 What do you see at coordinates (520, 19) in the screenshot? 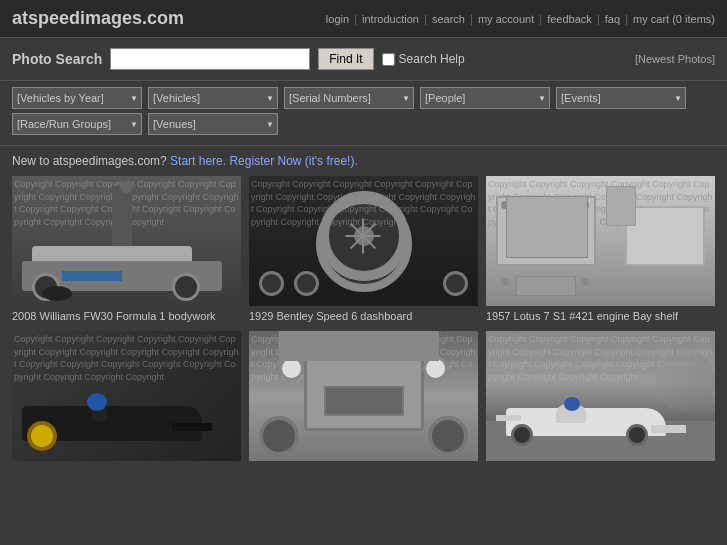
I see `nav-links: login | introduction | search | my accou…` at bounding box center [520, 19].